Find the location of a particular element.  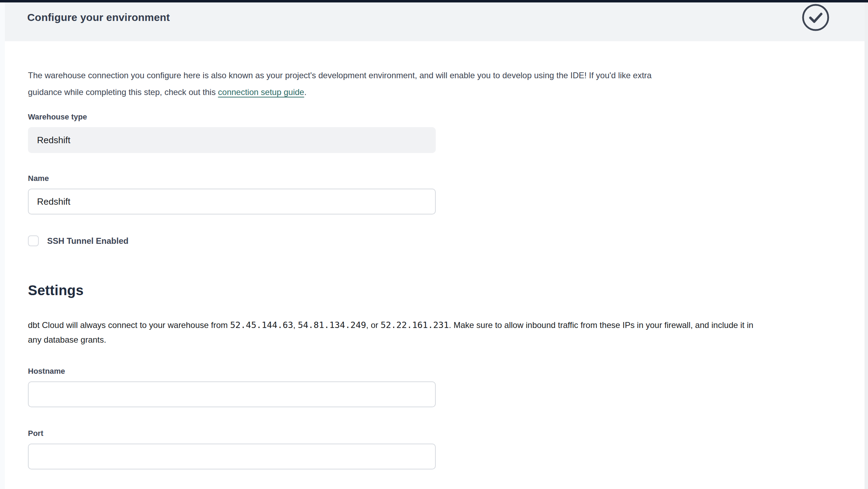

warehouse-type-label: Warehouse type is located at coordinates (435, 117).